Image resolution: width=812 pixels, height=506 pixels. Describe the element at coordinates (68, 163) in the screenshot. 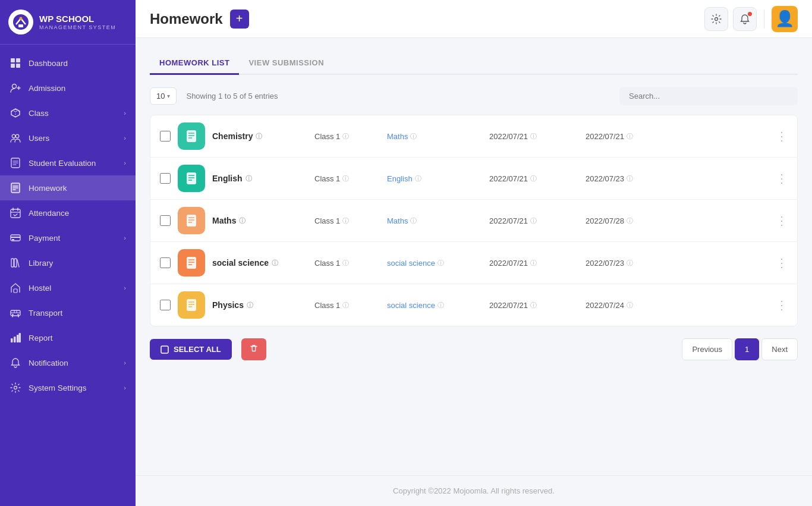

I see `sidebar-item-student-evaluation: Student Evaluation ›` at that location.